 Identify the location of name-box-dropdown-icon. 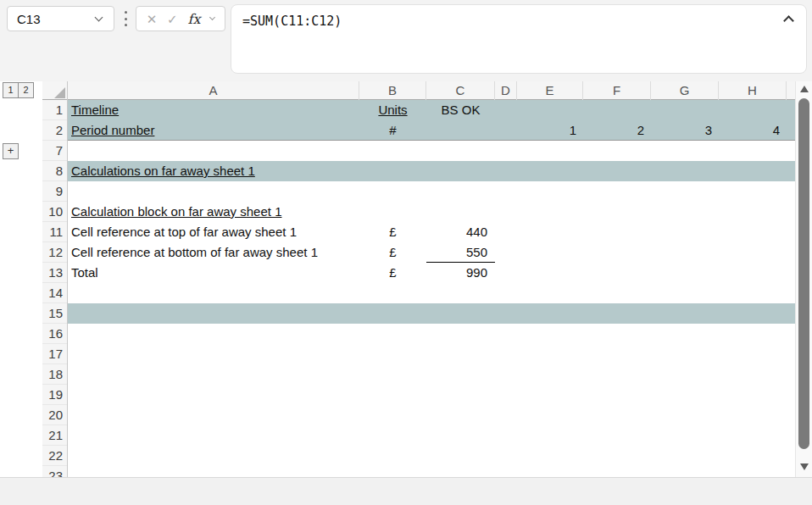
(99, 18).